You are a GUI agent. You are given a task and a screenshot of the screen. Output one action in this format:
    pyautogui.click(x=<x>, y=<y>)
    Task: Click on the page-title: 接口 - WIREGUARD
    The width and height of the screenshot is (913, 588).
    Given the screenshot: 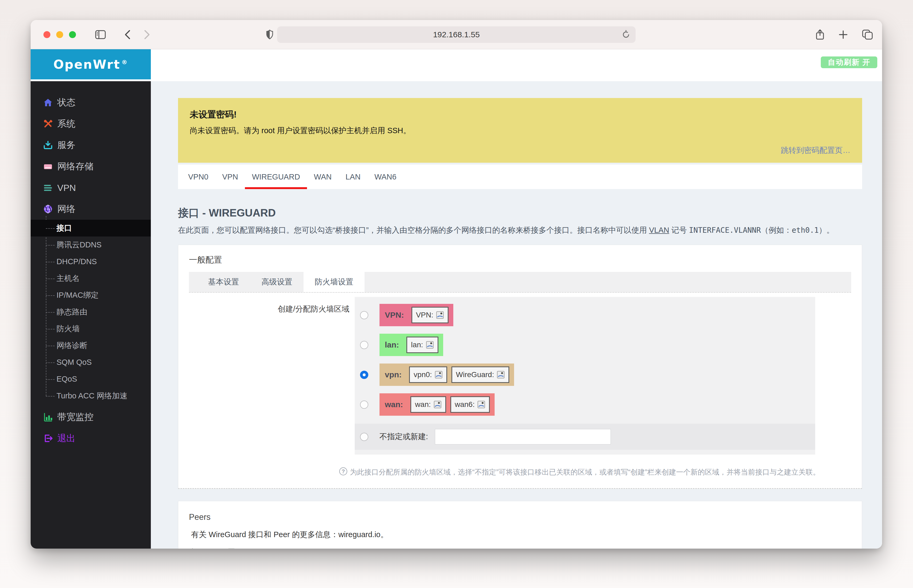 What is the action you would take?
    pyautogui.click(x=520, y=213)
    